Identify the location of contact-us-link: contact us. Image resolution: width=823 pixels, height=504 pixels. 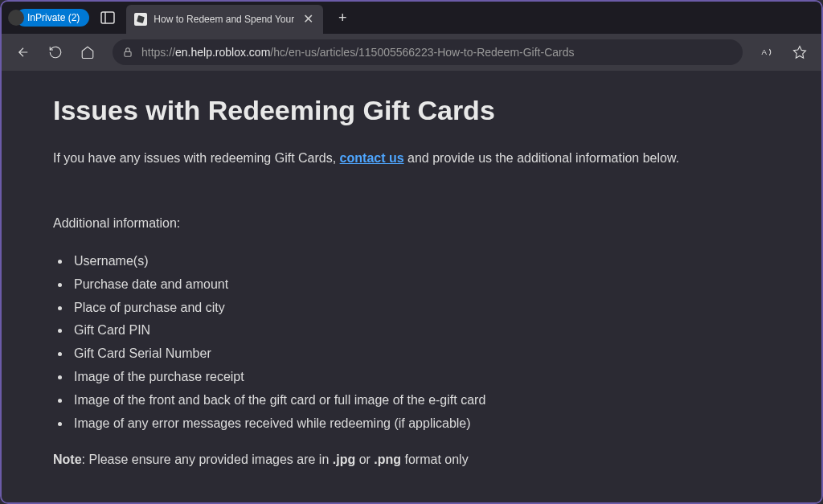
(372, 158).